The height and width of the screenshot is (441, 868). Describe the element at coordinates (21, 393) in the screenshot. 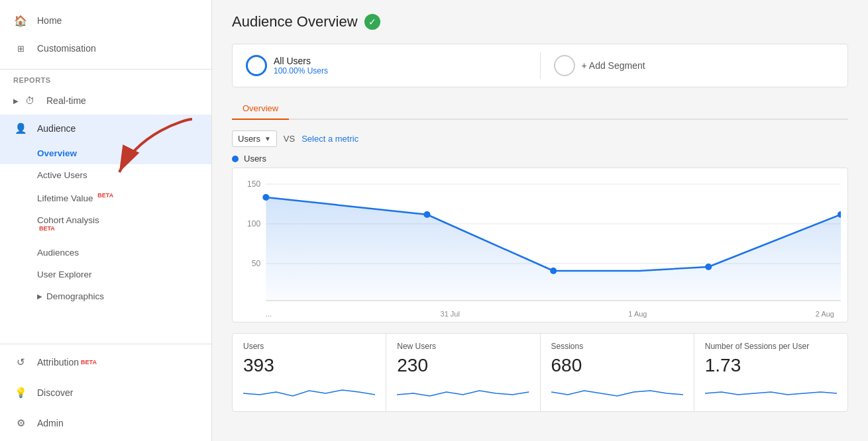

I see `discover-icon: 💡` at that location.